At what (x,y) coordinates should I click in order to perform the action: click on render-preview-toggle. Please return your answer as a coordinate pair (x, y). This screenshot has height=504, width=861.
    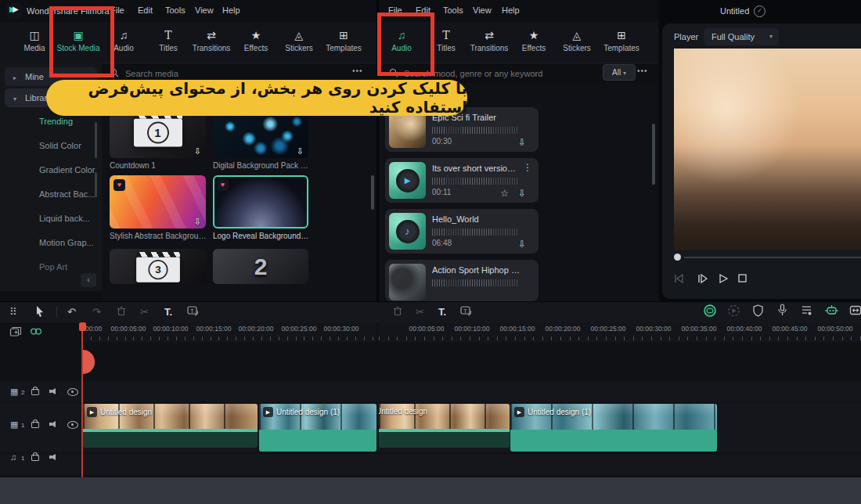
    Looking at the image, I should click on (710, 311).